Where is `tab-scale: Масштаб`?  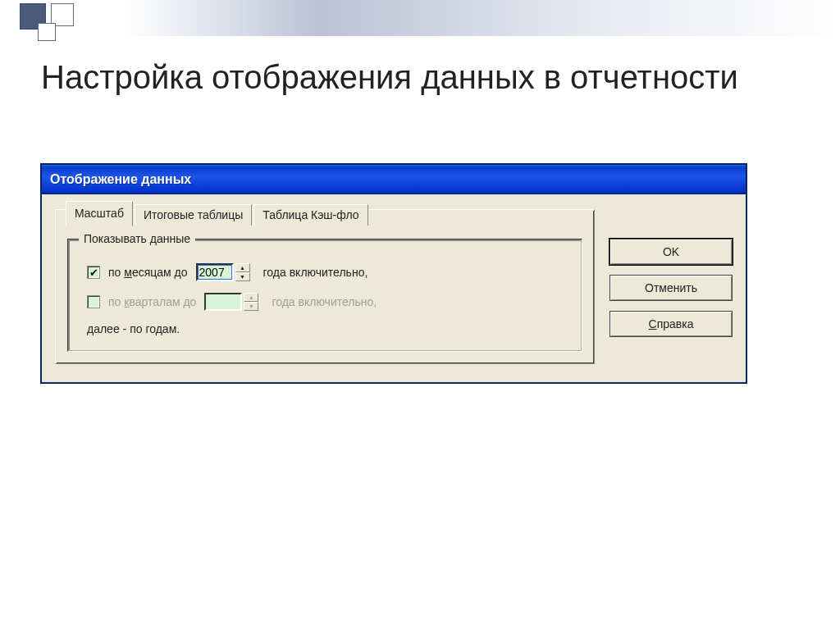
tab-scale: Масштаб is located at coordinates (99, 213).